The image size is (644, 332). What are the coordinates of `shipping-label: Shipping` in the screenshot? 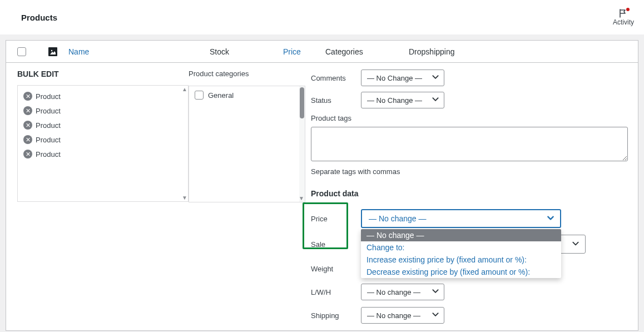 It's located at (336, 316).